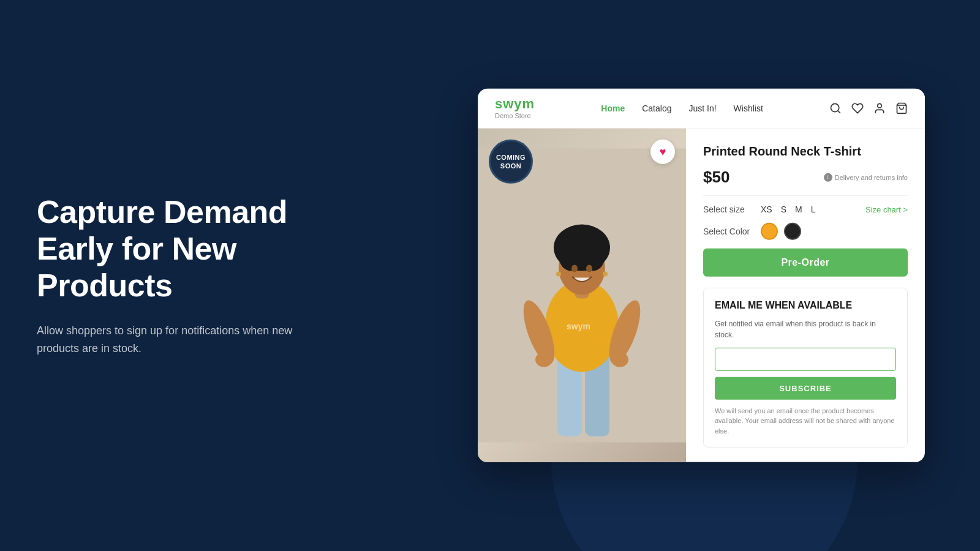 The height and width of the screenshot is (551, 980). I want to click on product-image-area: COMING SOON ♥, so click(582, 295).